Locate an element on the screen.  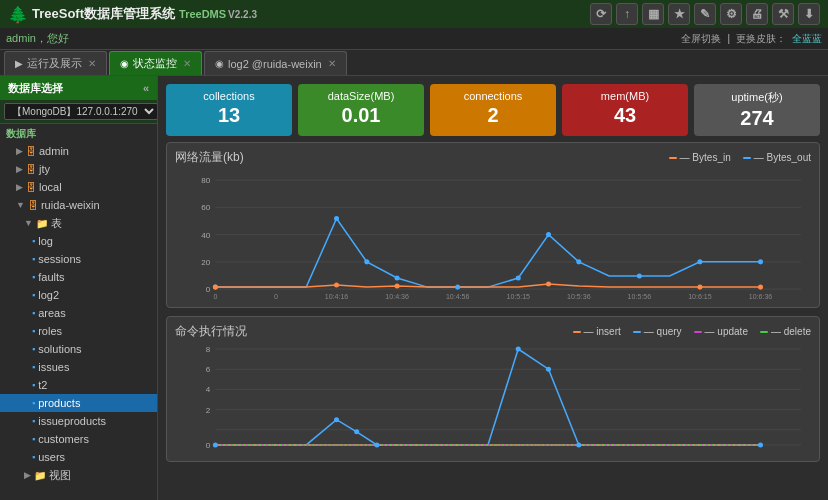
tree-item-issues: ▪ issues is located at coordinates (78, 367).